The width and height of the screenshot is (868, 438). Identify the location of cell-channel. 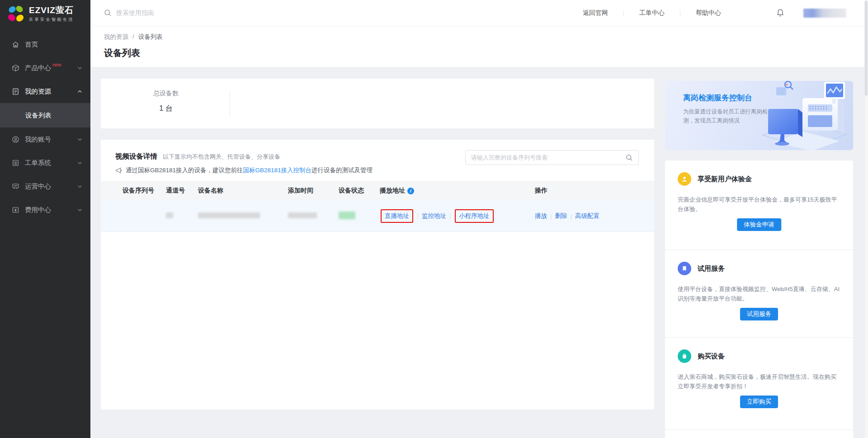
(182, 216).